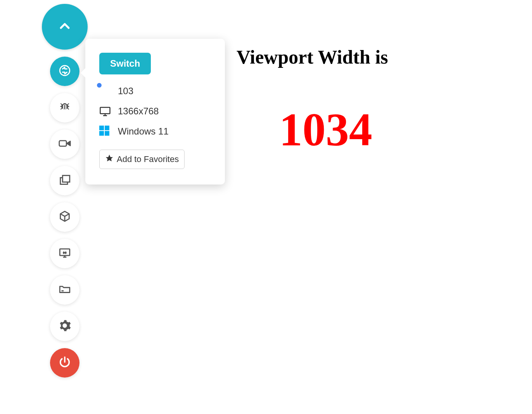  Describe the element at coordinates (65, 326) in the screenshot. I see `gear-icon` at that location.